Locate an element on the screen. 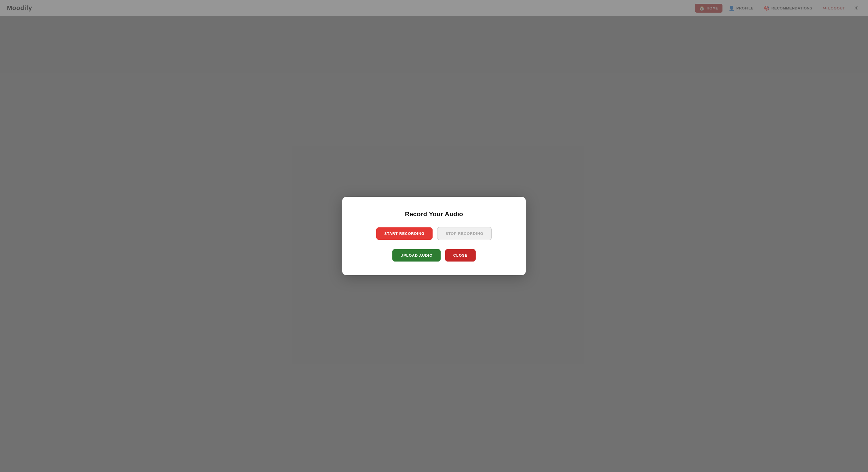 This screenshot has width=868, height=472. close-button: CLOSE is located at coordinates (460, 255).